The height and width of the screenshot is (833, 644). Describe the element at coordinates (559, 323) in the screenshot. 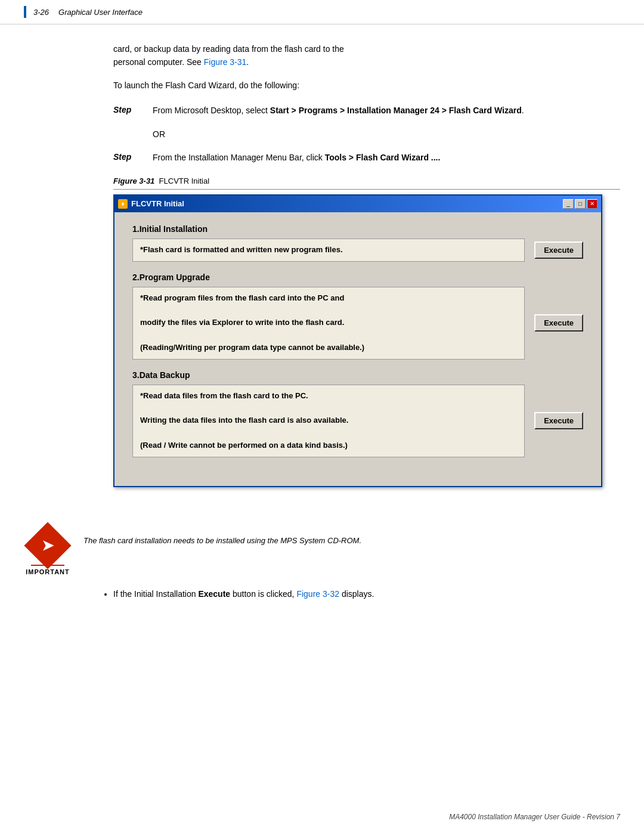

I see `execute-button-2: Execute` at that location.